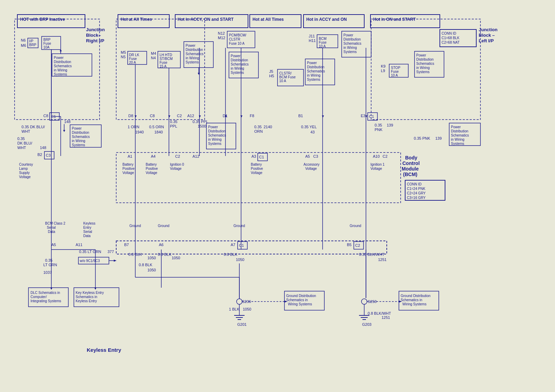 The height and width of the screenshot is (392, 555). I want to click on svg-text: Keyless, so click(89, 223).